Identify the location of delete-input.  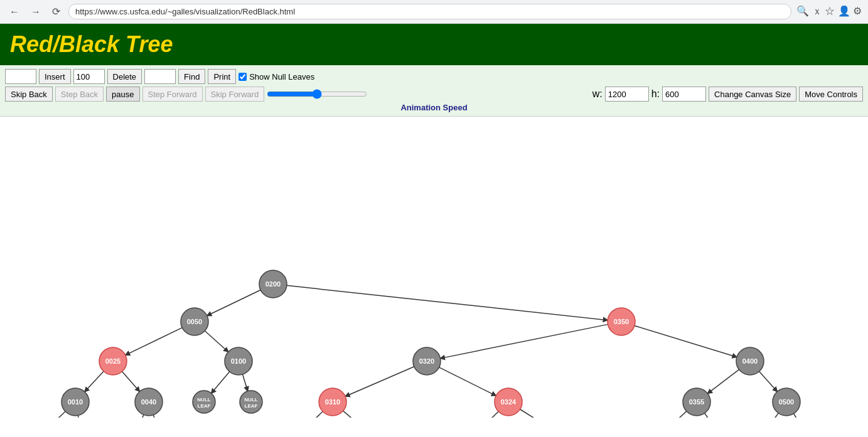
(89, 76).